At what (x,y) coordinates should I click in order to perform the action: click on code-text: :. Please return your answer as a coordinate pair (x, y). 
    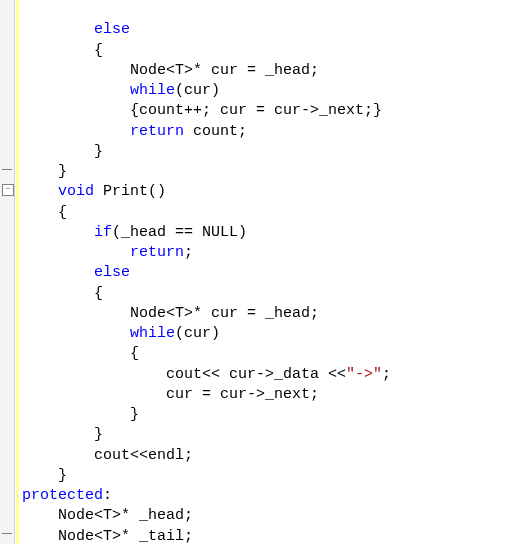
    Looking at the image, I should click on (108, 496).